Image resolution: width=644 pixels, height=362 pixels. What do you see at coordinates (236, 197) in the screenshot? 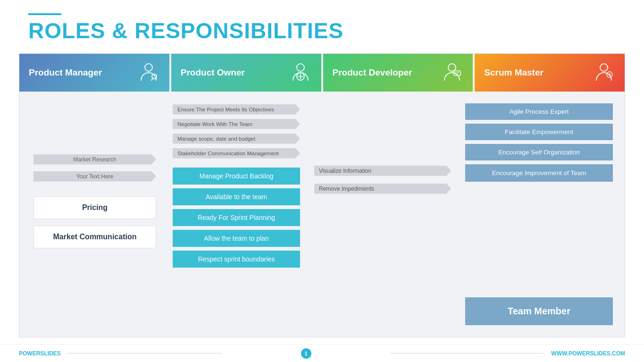
I see `po-btn-2: Available to the team` at bounding box center [236, 197].